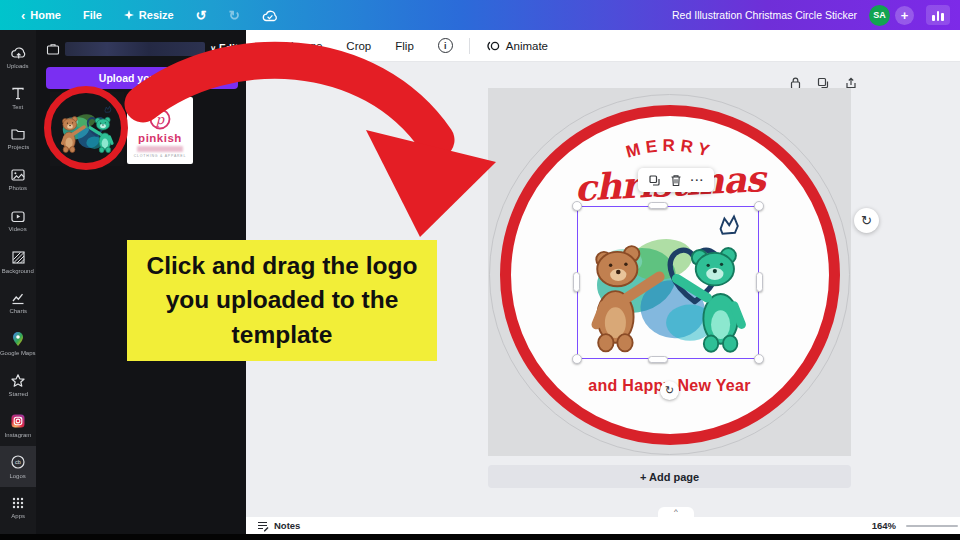  What do you see at coordinates (149, 15) in the screenshot?
I see `resize-button: Resize` at bounding box center [149, 15].